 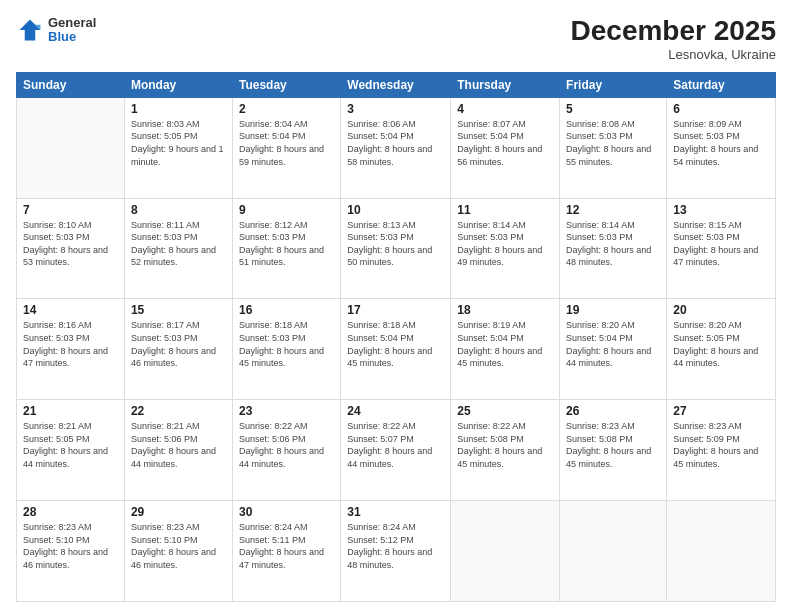 What do you see at coordinates (396, 552) in the screenshot?
I see `calendar-cell: 31 Sunrise: 8:24 AMSunset: 5:12 PMDaylig…` at bounding box center [396, 552].